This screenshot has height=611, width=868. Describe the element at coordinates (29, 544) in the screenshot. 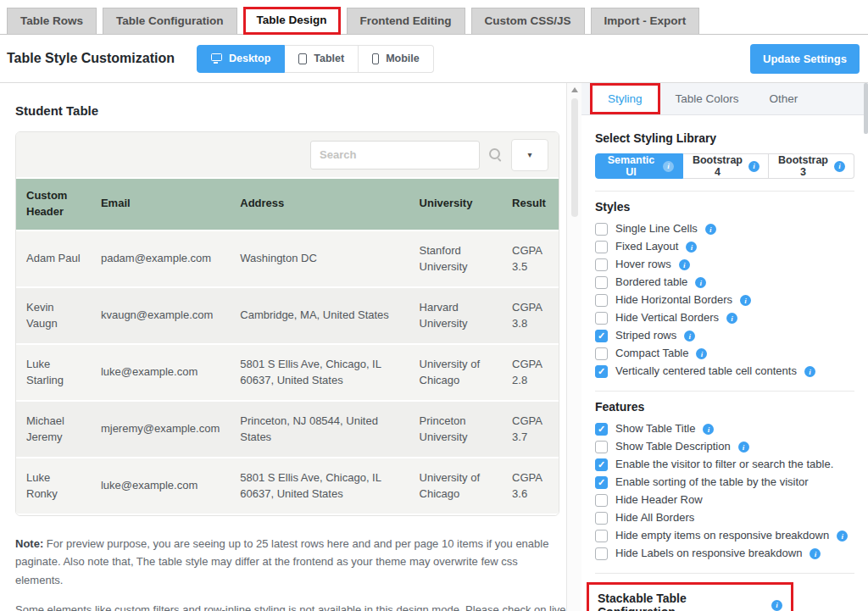

I see `note-prefix: Note:` at that location.